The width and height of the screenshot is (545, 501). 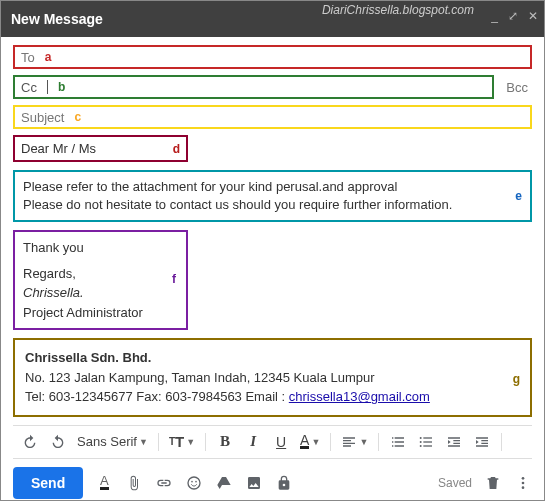 I want to click on annotation-c: c, so click(x=78, y=117).